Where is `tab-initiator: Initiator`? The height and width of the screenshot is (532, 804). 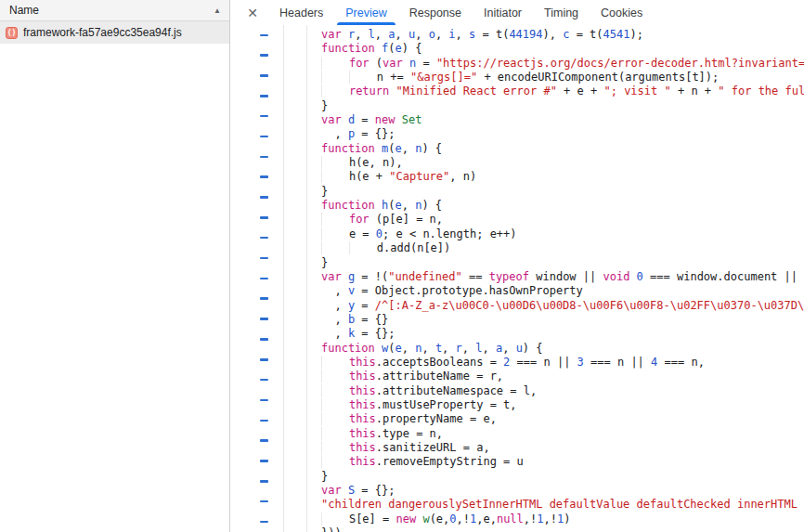
tab-initiator: Initiator is located at coordinates (503, 13).